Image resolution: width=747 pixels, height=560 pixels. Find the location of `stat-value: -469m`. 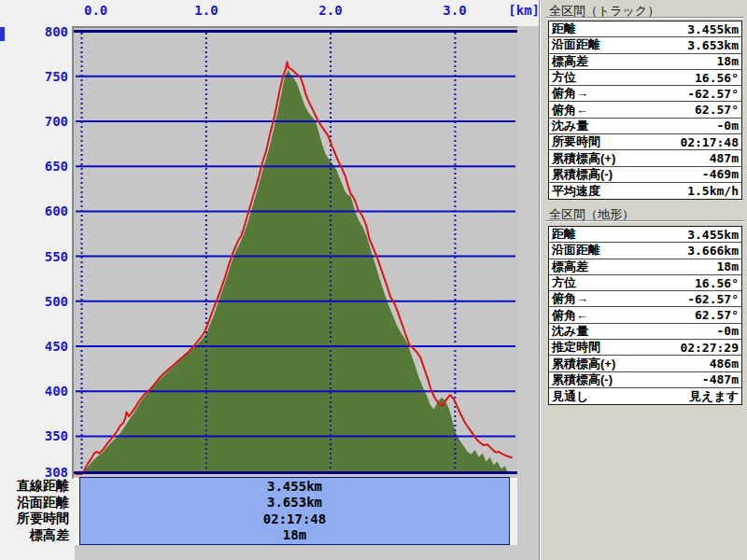

stat-value: -469m is located at coordinates (721, 174).